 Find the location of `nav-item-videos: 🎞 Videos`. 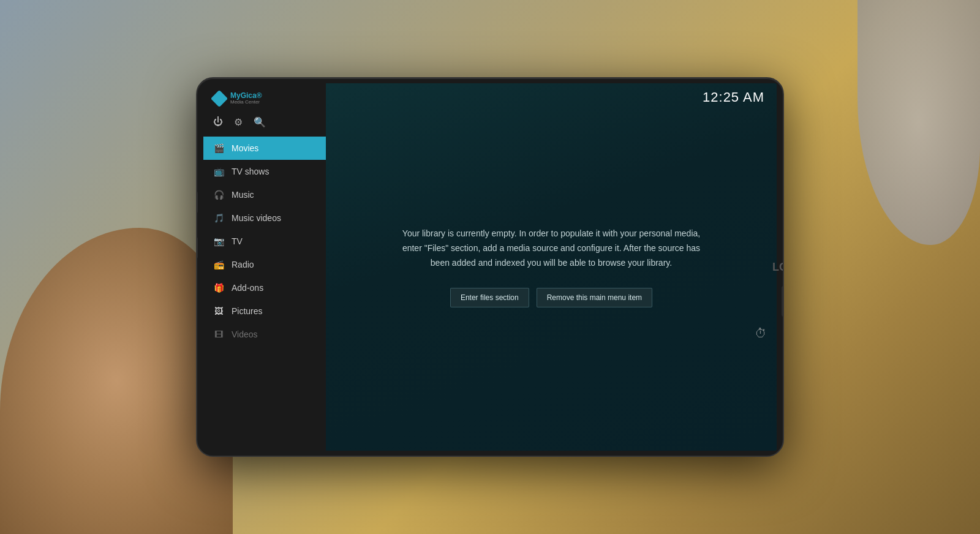

nav-item-videos: 🎞 Videos is located at coordinates (265, 334).